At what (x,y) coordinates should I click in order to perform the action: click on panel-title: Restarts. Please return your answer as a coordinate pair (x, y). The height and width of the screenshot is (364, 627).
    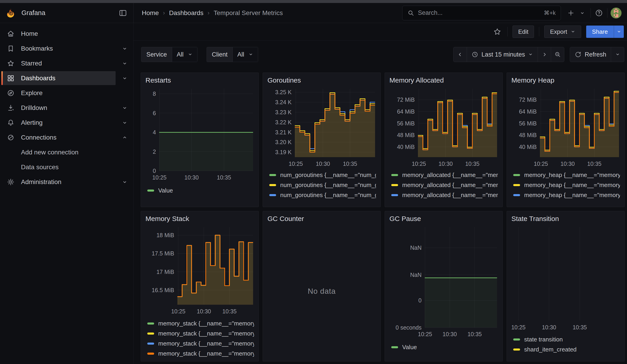
    Looking at the image, I should click on (200, 81).